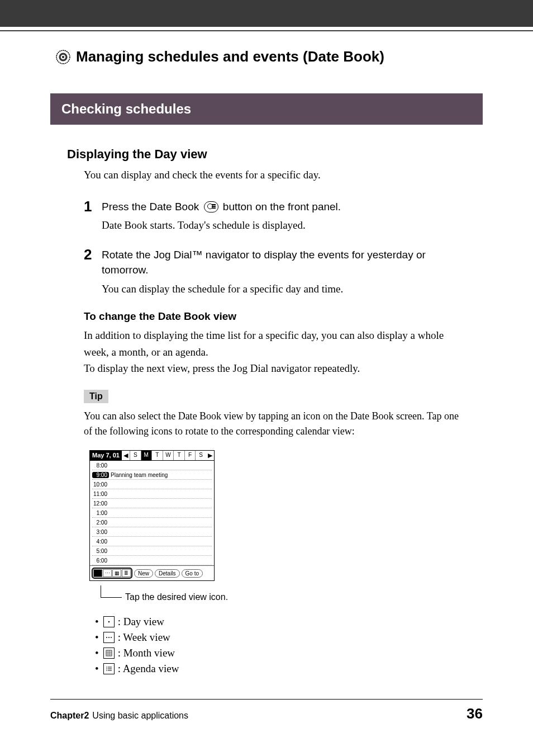 The image size is (533, 756). Describe the element at coordinates (149, 669) in the screenshot. I see `view-icon-label: : Agenda view` at that location.